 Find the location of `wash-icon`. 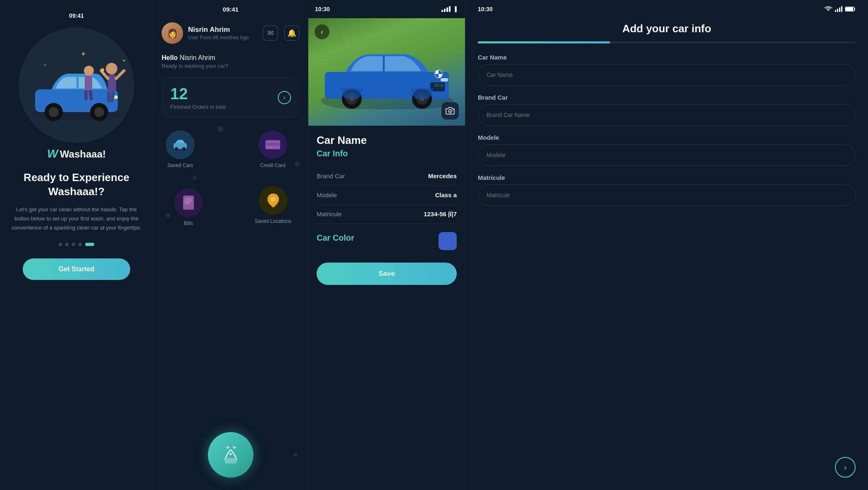

wash-icon is located at coordinates (231, 455).